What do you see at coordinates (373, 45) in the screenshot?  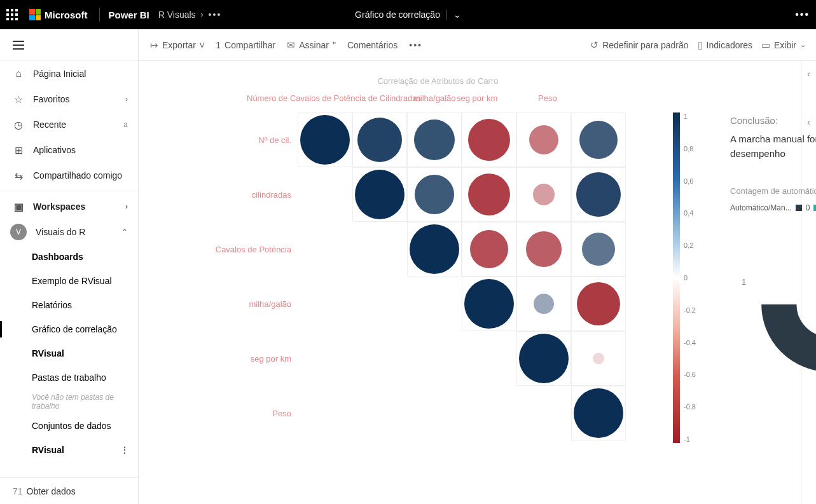 I see `comments-button: Comentários` at bounding box center [373, 45].